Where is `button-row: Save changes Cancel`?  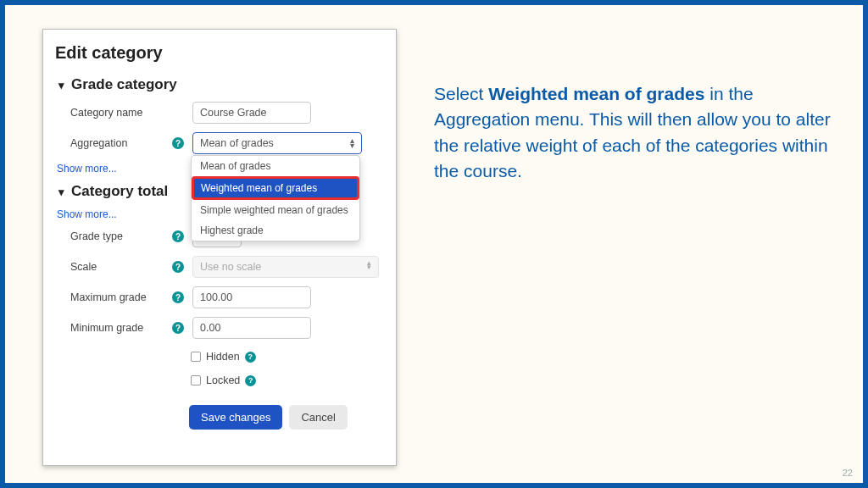
button-row: Save changes Cancel is located at coordinates (287, 417).